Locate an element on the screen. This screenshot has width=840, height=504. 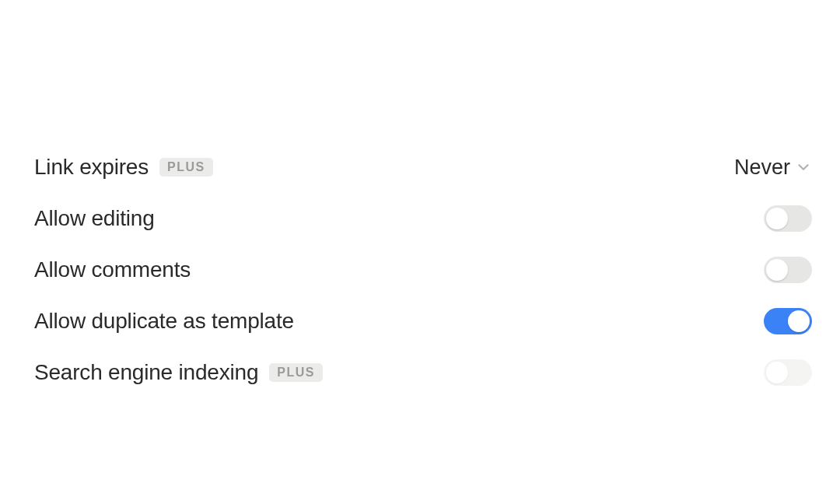
search-indexing-toggle is located at coordinates (788, 373).